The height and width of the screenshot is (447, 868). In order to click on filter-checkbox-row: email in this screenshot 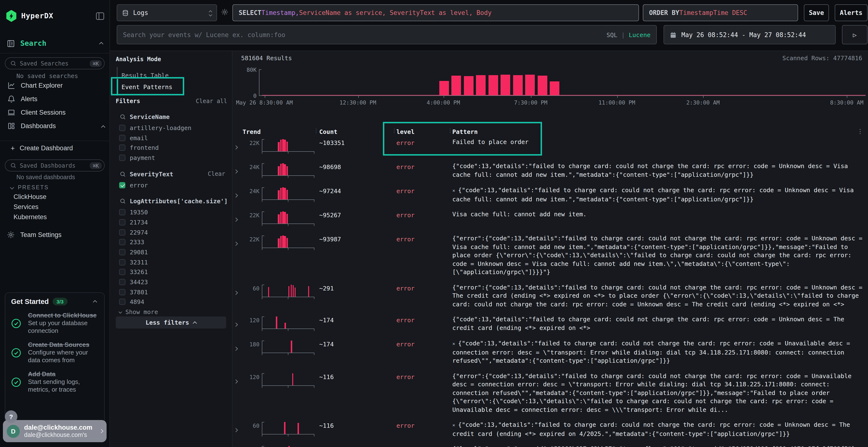, I will do `click(175, 138)`.